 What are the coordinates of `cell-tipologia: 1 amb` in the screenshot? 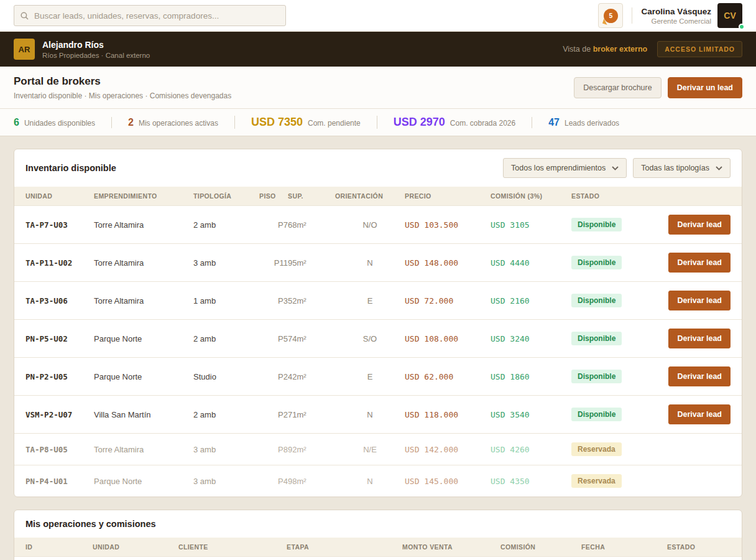 It's located at (226, 301).